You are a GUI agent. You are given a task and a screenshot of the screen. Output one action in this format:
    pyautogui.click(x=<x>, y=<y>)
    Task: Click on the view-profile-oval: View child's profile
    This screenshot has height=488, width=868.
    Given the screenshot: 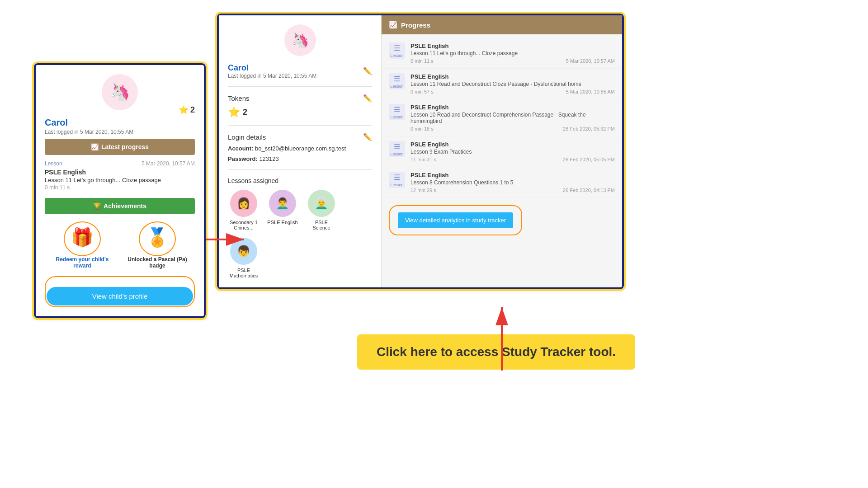 What is the action you would take?
    pyautogui.click(x=120, y=292)
    